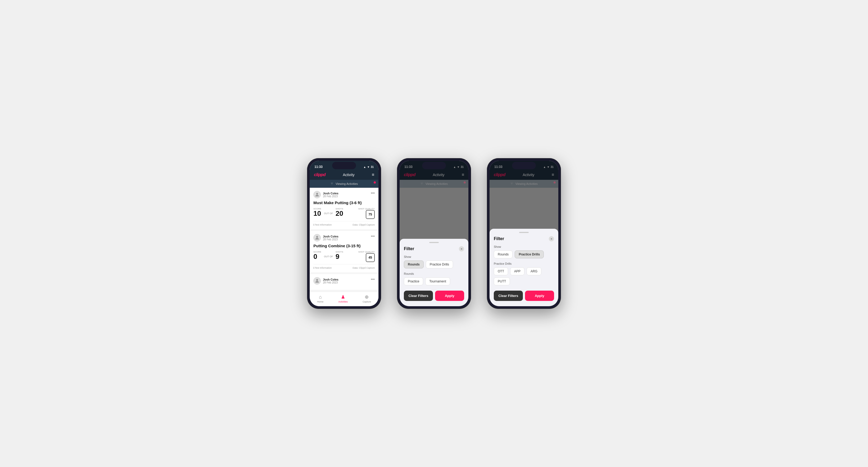  What do you see at coordinates (529, 254) in the screenshot?
I see `practice-drills-btn-3: Practice Drills` at bounding box center [529, 254].